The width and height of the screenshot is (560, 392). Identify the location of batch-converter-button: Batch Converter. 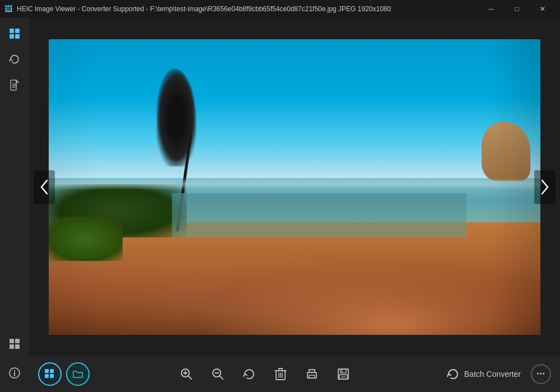
(484, 374).